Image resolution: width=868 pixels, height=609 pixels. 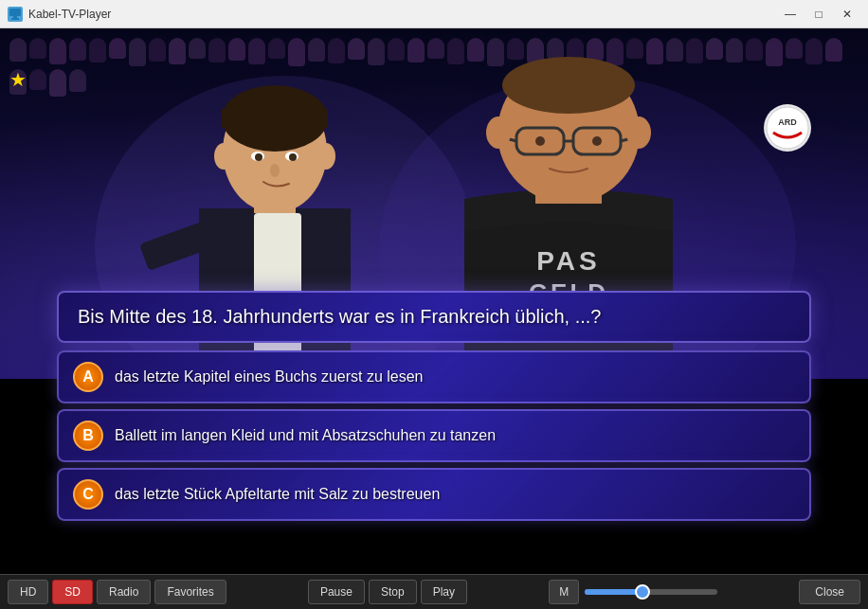 I want to click on pause-button: Pause, so click(x=336, y=592).